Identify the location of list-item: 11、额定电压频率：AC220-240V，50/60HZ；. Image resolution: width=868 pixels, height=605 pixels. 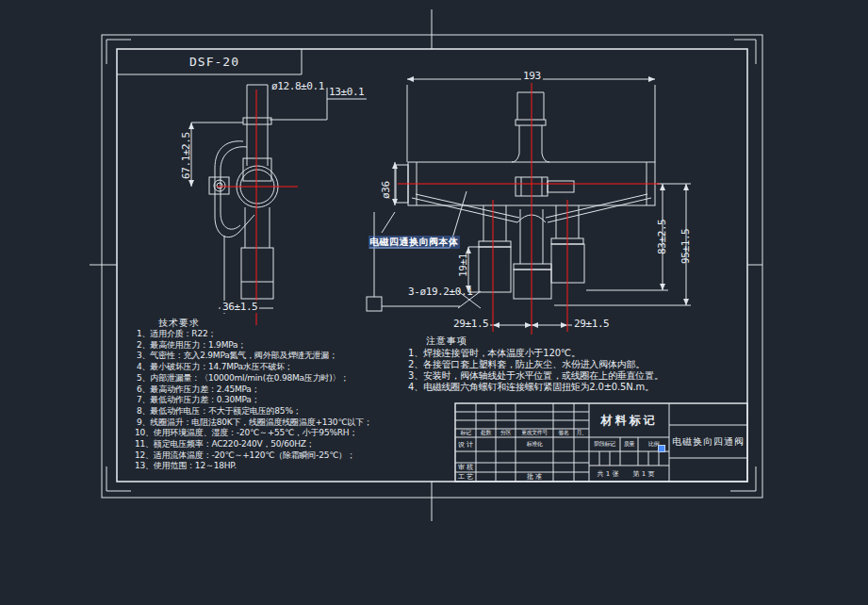
(224, 445).